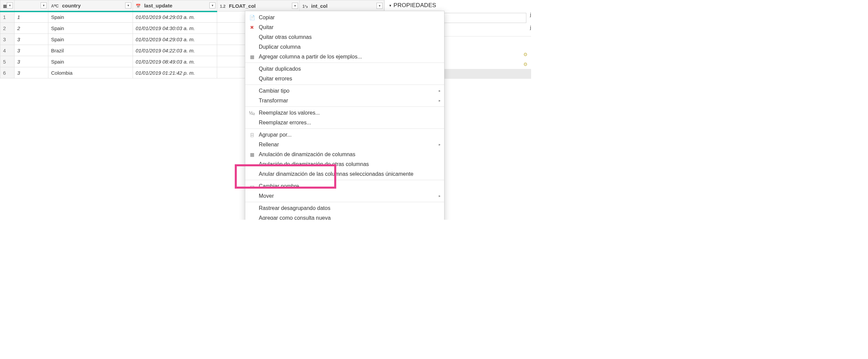 Image resolution: width=868 pixels, height=359 pixels. What do you see at coordinates (175, 28) in the screenshot?
I see `cell-last-update: 01/01/2019 04:30:03 a. m.` at bounding box center [175, 28].